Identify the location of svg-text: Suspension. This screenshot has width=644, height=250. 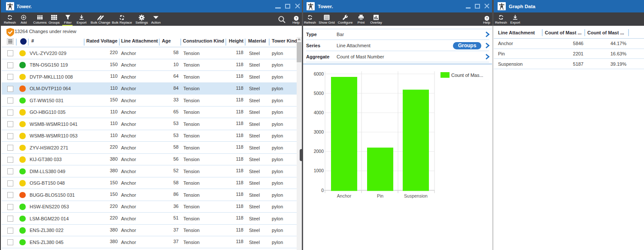
(416, 196).